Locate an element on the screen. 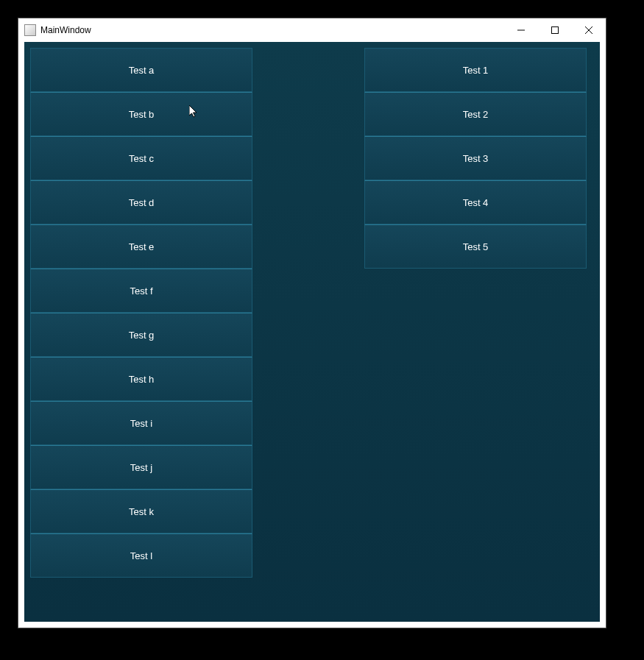  close-button is located at coordinates (589, 30).